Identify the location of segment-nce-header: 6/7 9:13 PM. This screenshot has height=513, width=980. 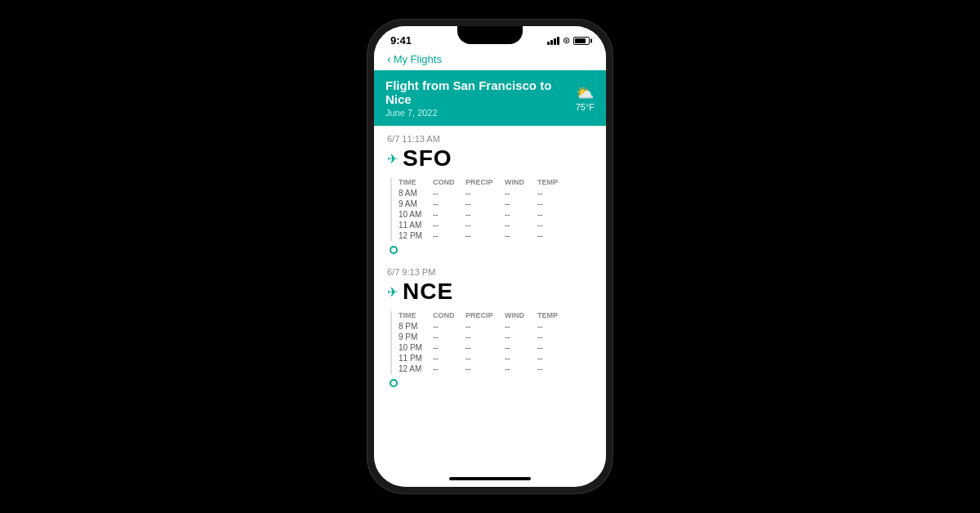
(490, 272).